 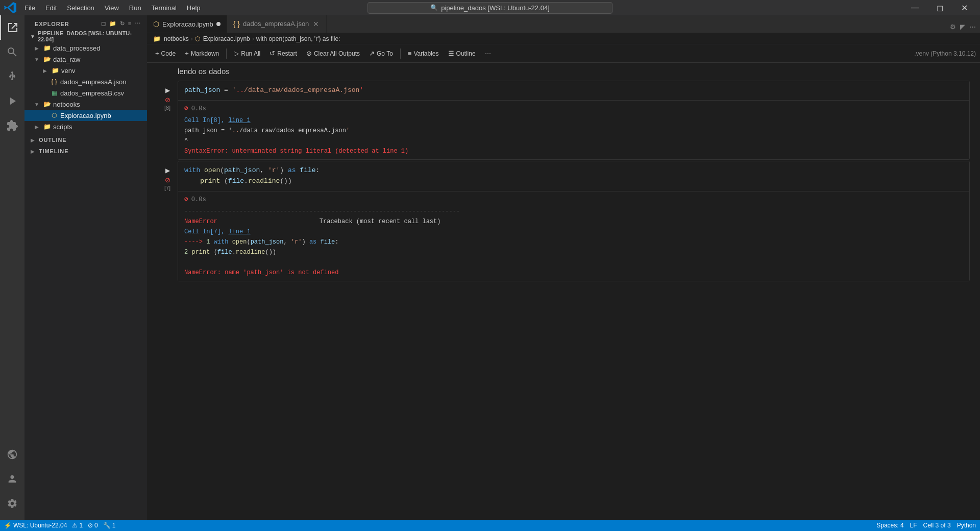 What do you see at coordinates (66, 104) in the screenshot?
I see `tree-label: notbooks` at bounding box center [66, 104].